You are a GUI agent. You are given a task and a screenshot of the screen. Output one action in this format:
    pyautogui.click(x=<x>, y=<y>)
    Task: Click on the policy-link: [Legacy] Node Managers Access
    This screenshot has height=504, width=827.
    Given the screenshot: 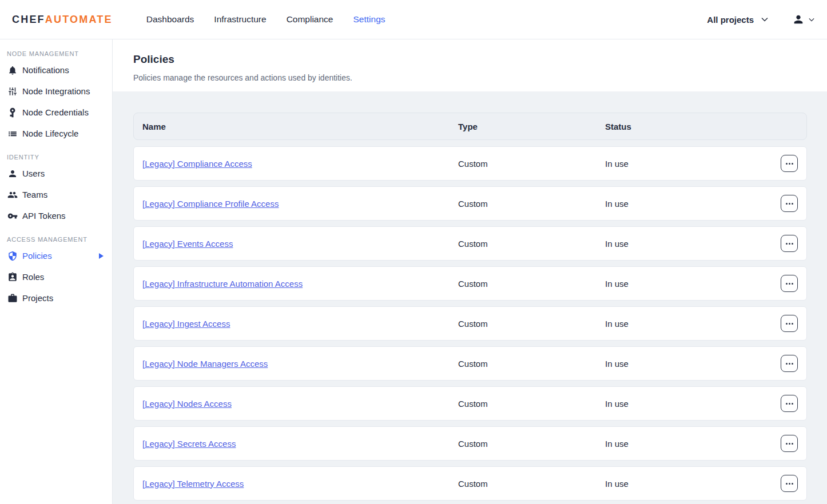 What is the action you would take?
    pyautogui.click(x=205, y=363)
    